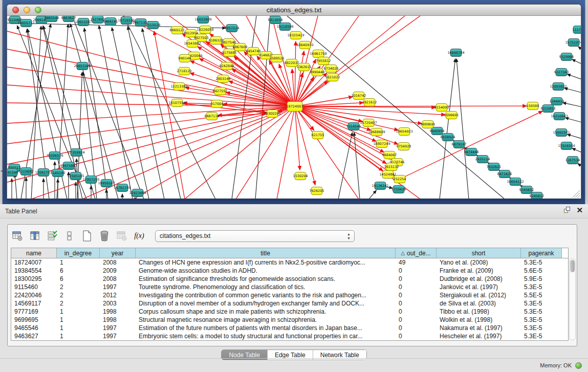  Describe the element at coordinates (203, 19) in the screenshot. I see `graph-node-16033809: 16033809` at that location.